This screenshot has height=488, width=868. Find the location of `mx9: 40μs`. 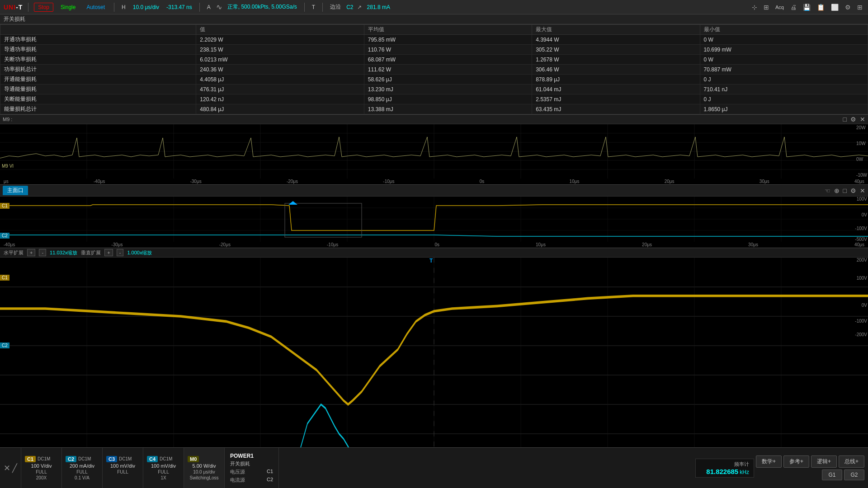

mx9: 40μs is located at coordinates (859, 245).